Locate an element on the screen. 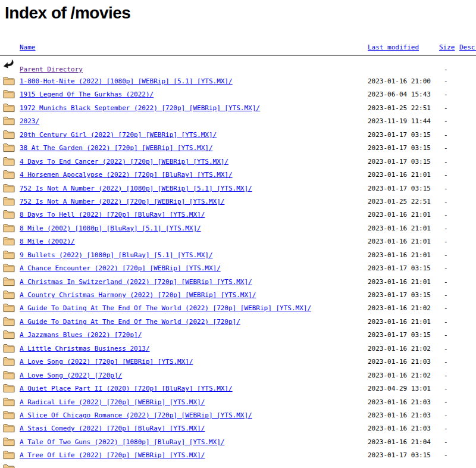  table-row: 752 Is Not A Number (2022) [720p] [WEBRi… is located at coordinates (238, 202).